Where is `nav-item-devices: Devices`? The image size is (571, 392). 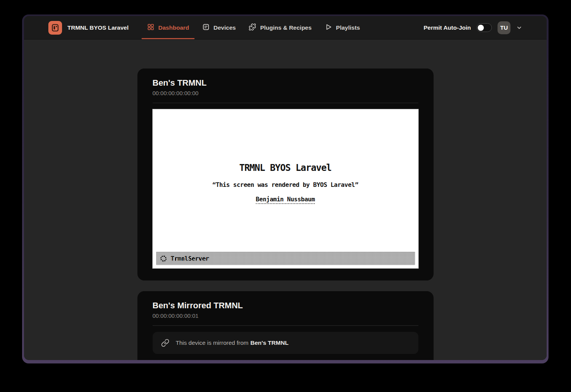 nav-item-devices: Devices is located at coordinates (219, 27).